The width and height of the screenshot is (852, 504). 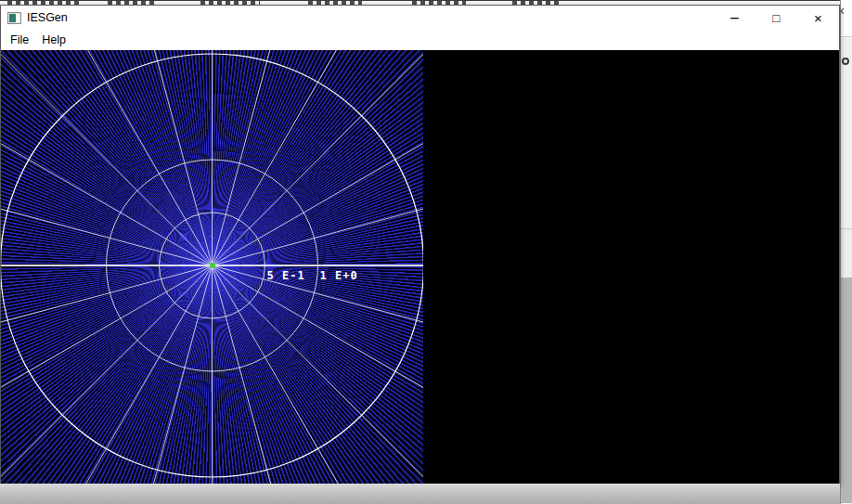 I want to click on search-icon, so click(x=846, y=61).